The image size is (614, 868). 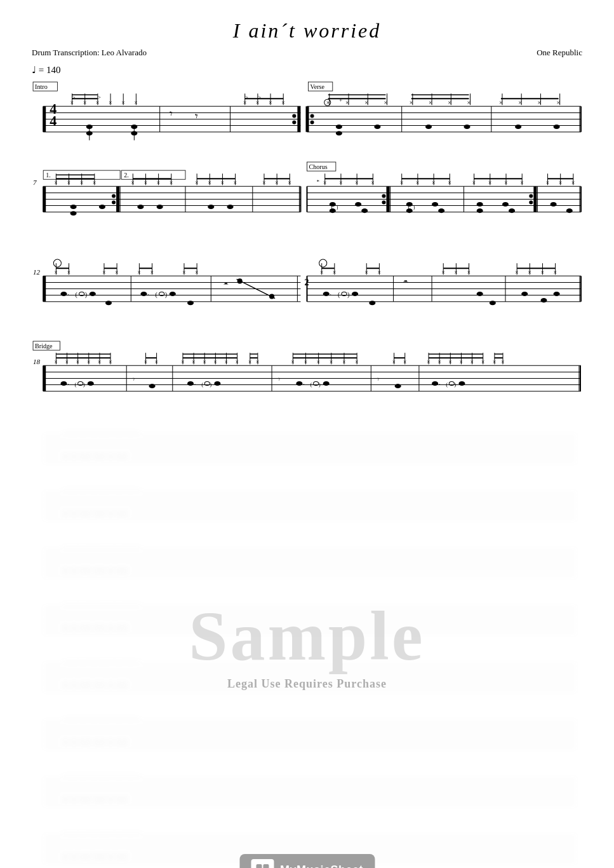 What do you see at coordinates (307, 118) in the screenshot?
I see `stave-svg-1: Intro Verse 4 4 ×` at bounding box center [307, 118].